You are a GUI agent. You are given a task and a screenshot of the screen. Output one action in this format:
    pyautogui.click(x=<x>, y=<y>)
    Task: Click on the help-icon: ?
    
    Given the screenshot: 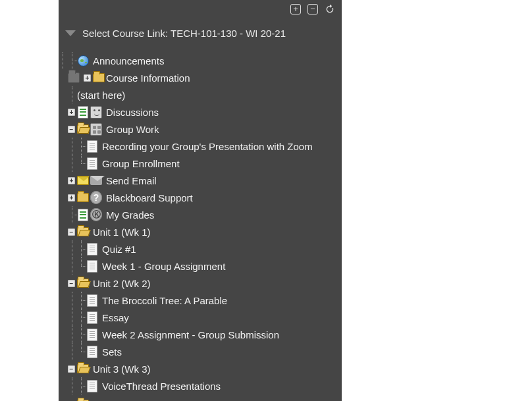 What is the action you would take?
    pyautogui.click(x=96, y=198)
    